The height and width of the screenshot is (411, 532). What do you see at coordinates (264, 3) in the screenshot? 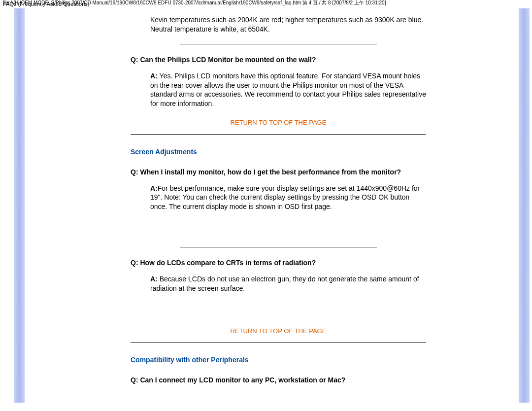
I see `footer-path: file:///H|/OEM MODELS/Philips 2007/CD Ma…` at bounding box center [264, 3].